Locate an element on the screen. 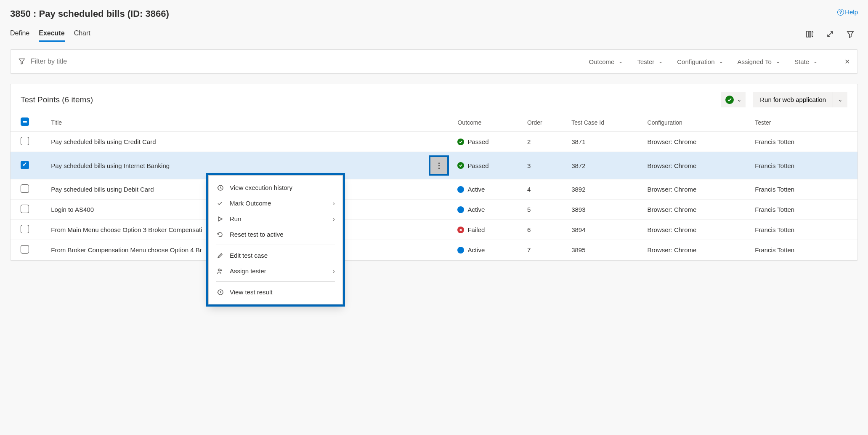 This screenshot has width=868, height=435. refresh-icon is located at coordinates (220, 235).